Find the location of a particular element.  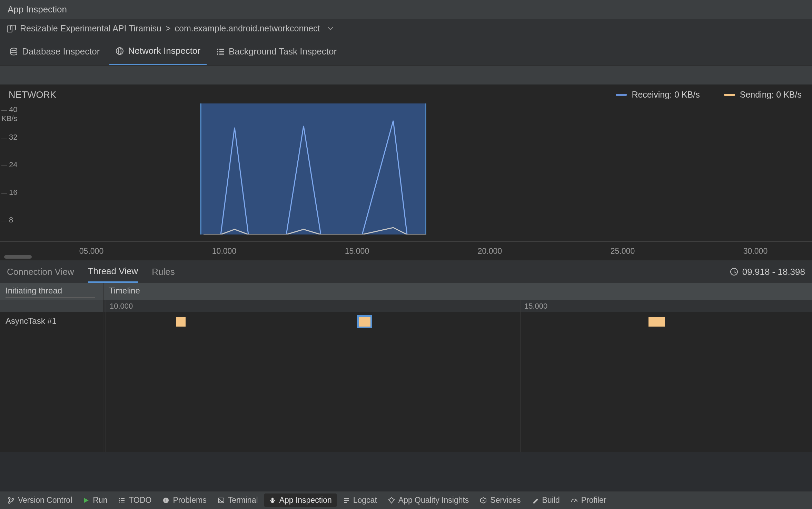

col-header-initiating-thread: Initiating thread is located at coordinates (52, 291).